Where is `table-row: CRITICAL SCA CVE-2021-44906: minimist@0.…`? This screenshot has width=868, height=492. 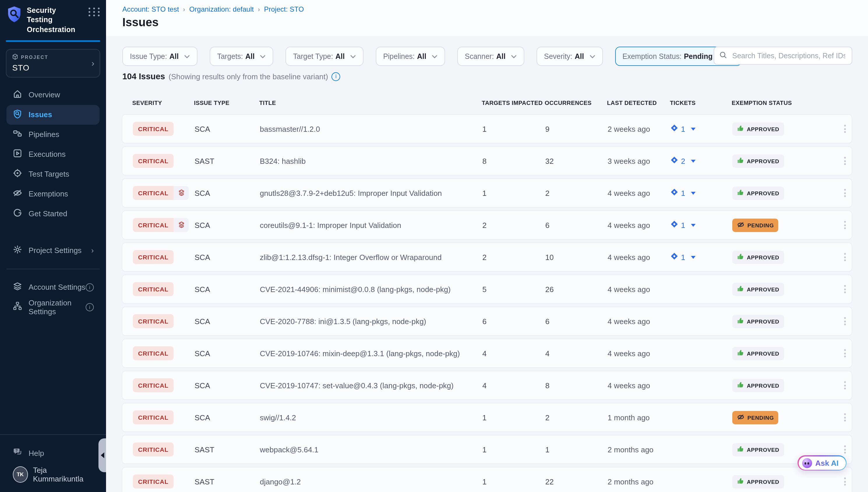 table-row: CRITICAL SCA CVE-2021-44906: minimist@0.… is located at coordinates (487, 289).